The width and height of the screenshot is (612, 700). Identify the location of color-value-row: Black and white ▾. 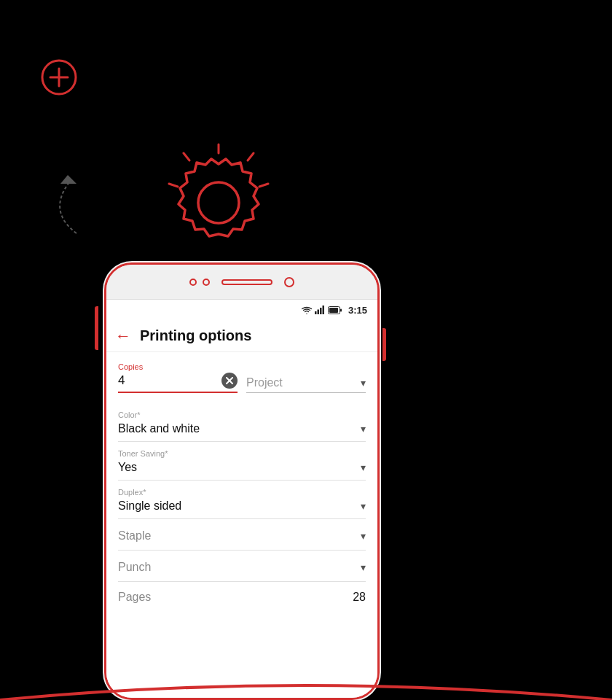
(242, 429).